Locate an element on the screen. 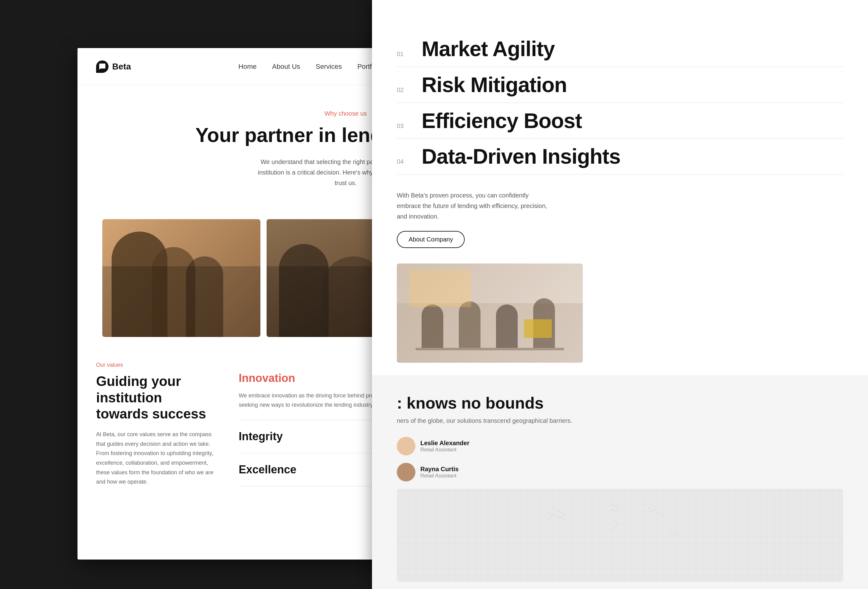 The height and width of the screenshot is (589, 868). values-label: Our values is located at coordinates (155, 365).